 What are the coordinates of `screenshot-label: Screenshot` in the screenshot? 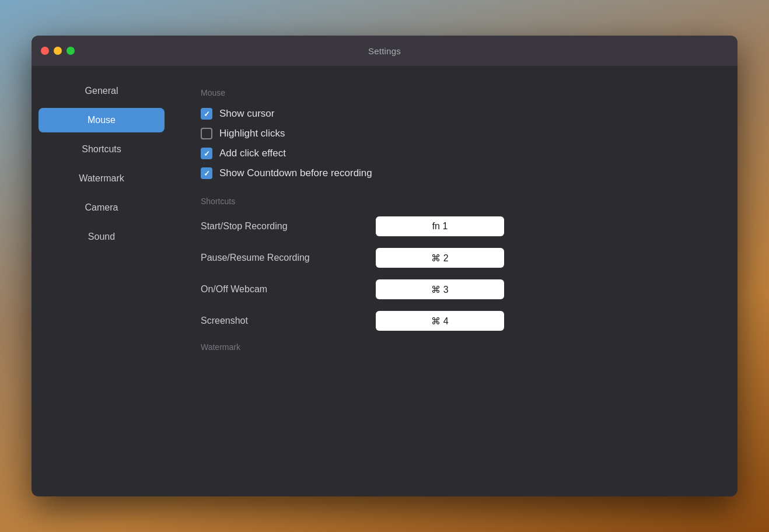 It's located at (288, 321).